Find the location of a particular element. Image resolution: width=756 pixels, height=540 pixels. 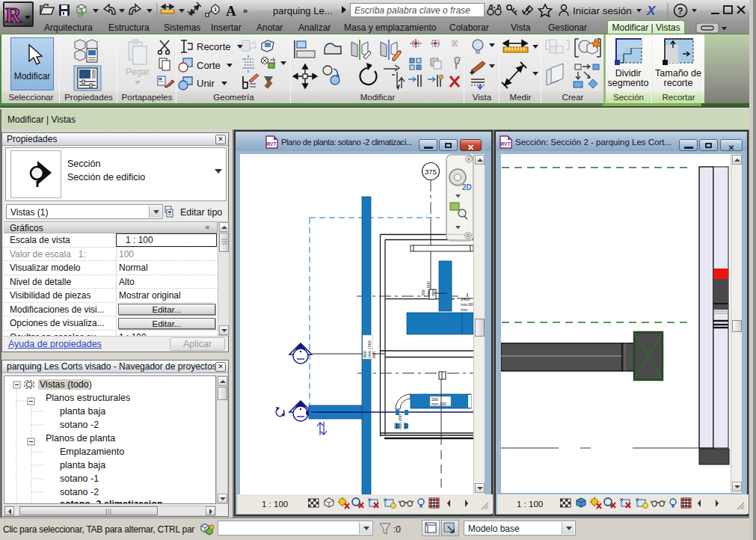

svg-text: recorte is located at coordinates (679, 83).